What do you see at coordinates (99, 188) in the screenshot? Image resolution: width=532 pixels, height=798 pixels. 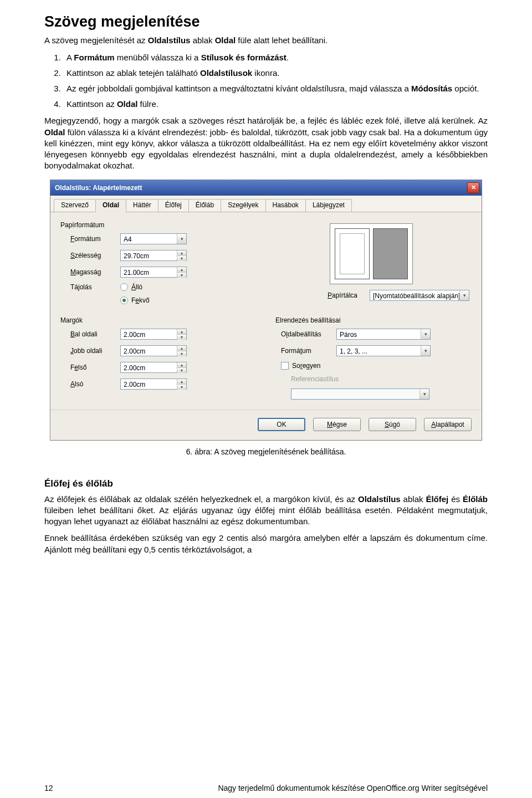 I see `dialog-title: Oldalstílus: Alapértelmezett` at bounding box center [99, 188].